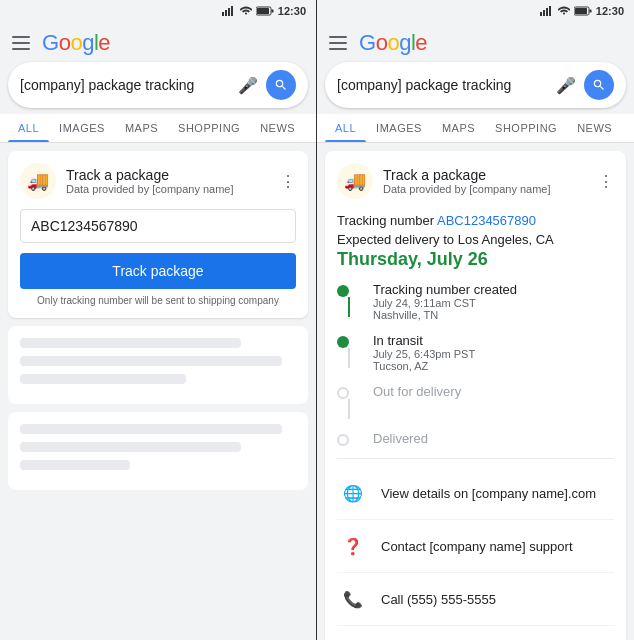 The width and height of the screenshot is (634, 640). Describe the element at coordinates (158, 226) in the screenshot. I see `tracking-number-input` at that location.